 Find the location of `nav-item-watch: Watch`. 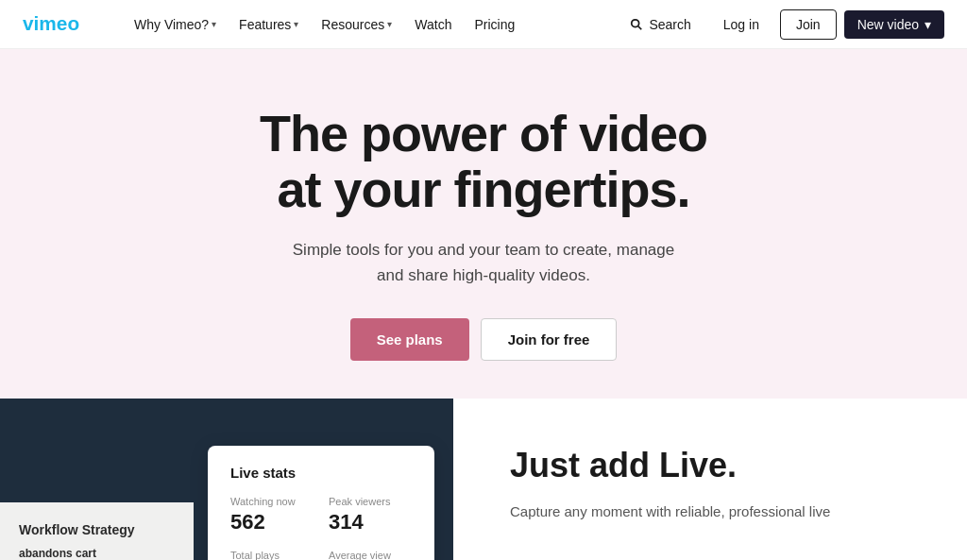

nav-item-watch: Watch is located at coordinates (433, 25).